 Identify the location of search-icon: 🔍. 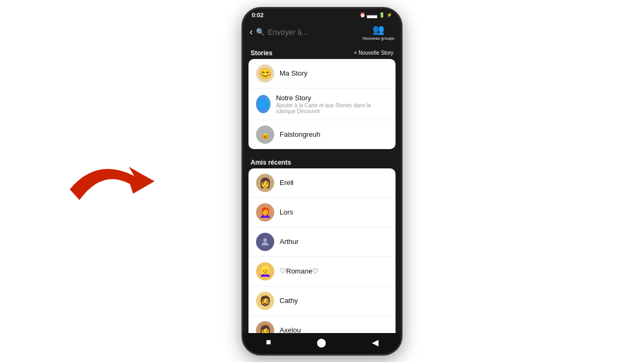
(260, 32).